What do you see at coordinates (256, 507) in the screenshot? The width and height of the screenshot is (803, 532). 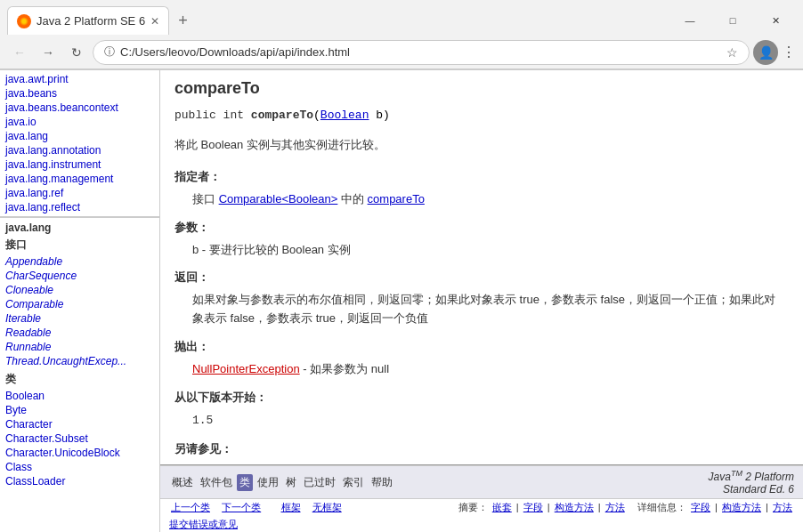 I see `prev-next-links: 上一个类 下一个类 框架 无框架` at bounding box center [256, 507].